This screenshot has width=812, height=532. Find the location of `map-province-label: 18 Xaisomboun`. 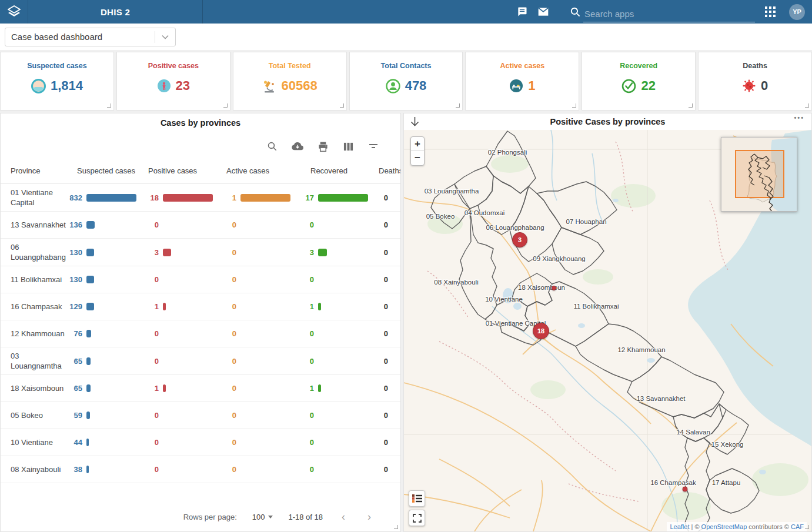

map-province-label: 18 Xaisomboun is located at coordinates (542, 287).